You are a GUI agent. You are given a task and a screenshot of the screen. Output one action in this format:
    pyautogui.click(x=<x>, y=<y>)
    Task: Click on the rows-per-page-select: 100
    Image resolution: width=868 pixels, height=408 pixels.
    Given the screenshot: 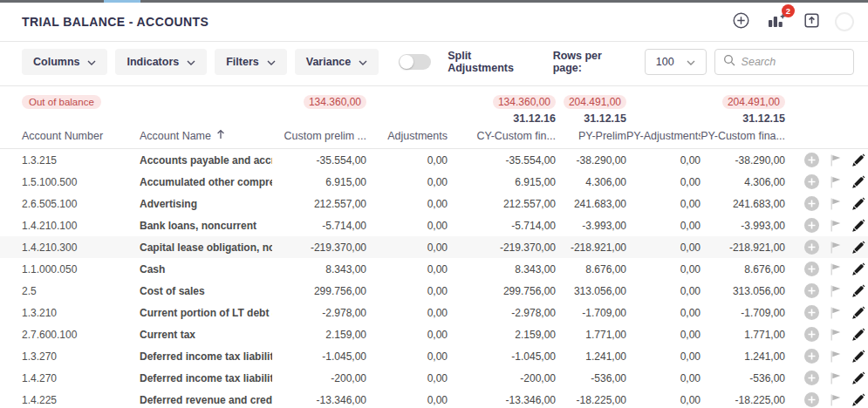 What is the action you would take?
    pyautogui.click(x=675, y=62)
    